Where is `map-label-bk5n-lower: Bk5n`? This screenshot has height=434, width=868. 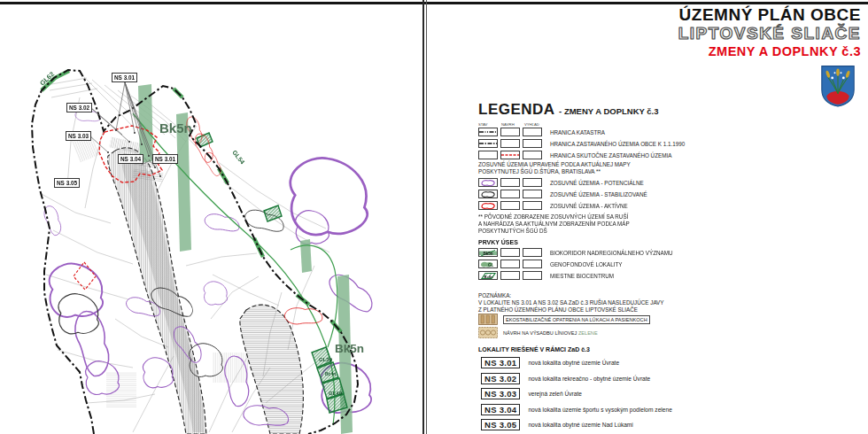
map-label-bk5n-lower: Bk5n is located at coordinates (349, 349).